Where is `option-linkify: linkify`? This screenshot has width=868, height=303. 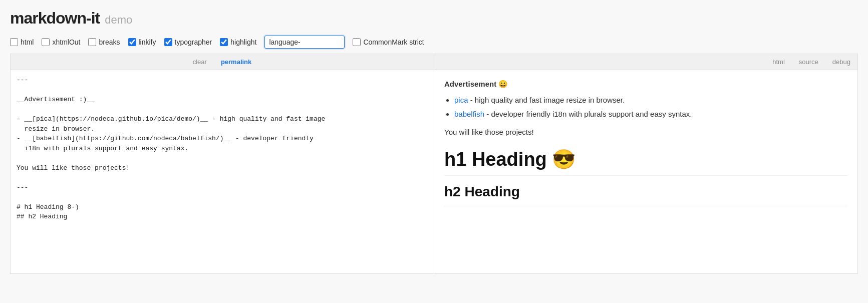
option-linkify: linkify is located at coordinates (142, 42).